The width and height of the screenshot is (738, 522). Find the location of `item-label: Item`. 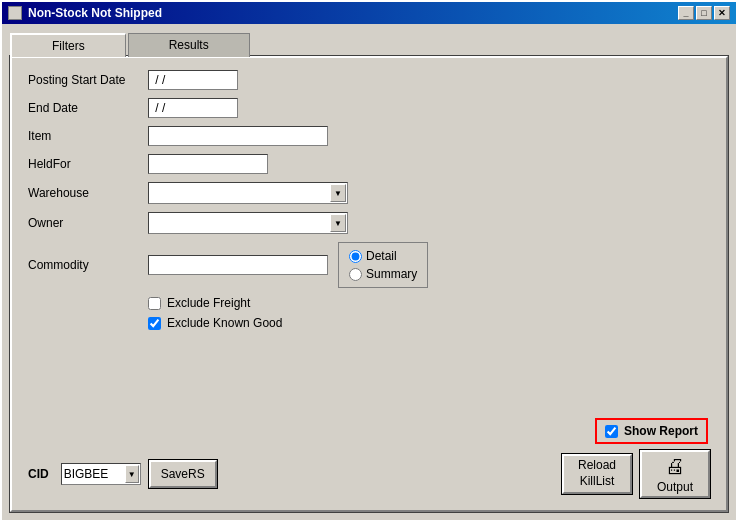

item-label: Item is located at coordinates (88, 136).